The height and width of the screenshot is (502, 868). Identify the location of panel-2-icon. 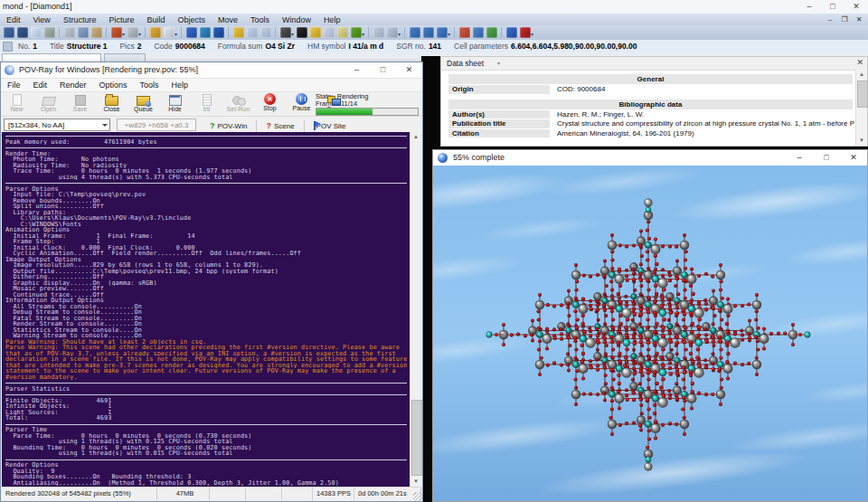
(429, 33).